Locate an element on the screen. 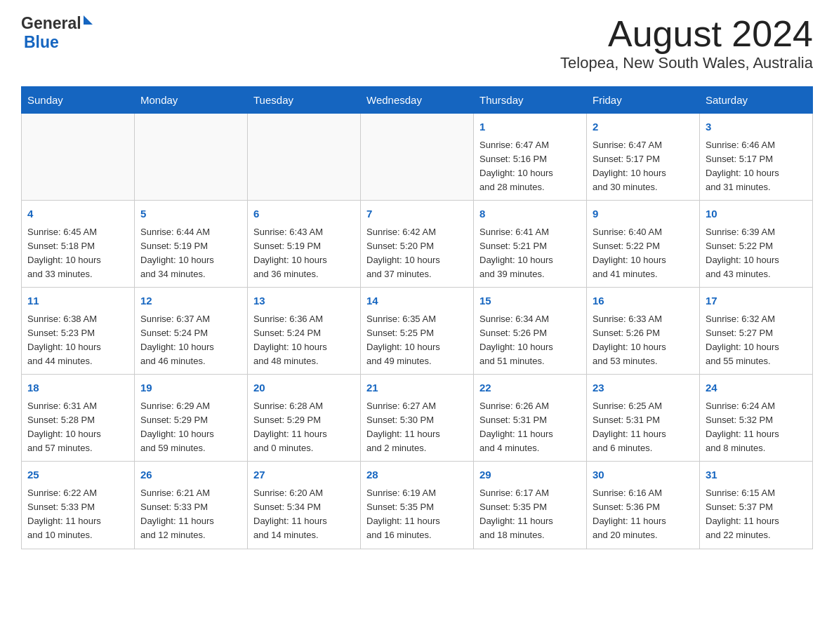  logo-general-text: General is located at coordinates (51, 24).